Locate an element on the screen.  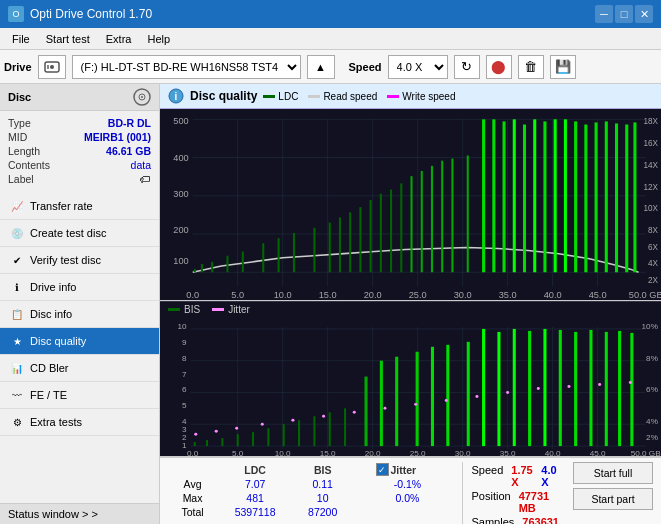
write-speed-color is located at coordinates (393, 96).